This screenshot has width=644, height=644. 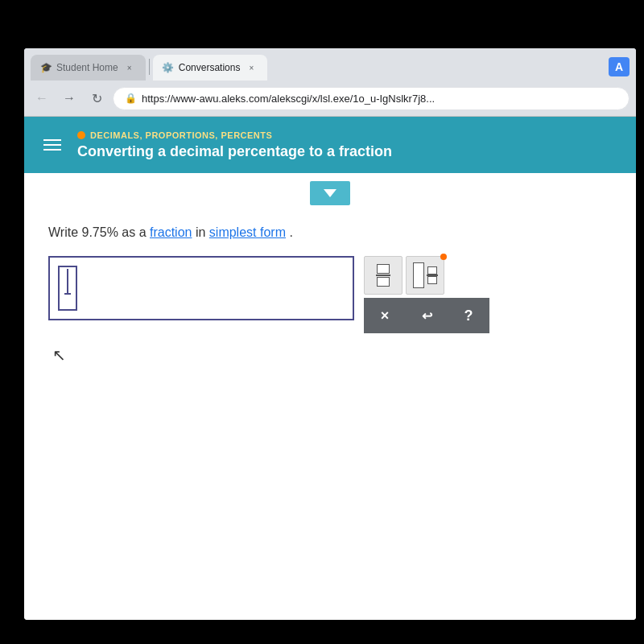 What do you see at coordinates (330, 193) in the screenshot?
I see `dropdown-area` at bounding box center [330, 193].